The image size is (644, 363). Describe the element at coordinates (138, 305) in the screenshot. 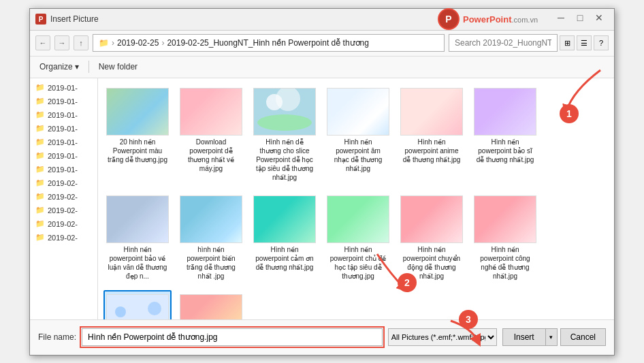

I see `file-item-12: Hình nền Powerpoint dễ thương.jpg` at that location.